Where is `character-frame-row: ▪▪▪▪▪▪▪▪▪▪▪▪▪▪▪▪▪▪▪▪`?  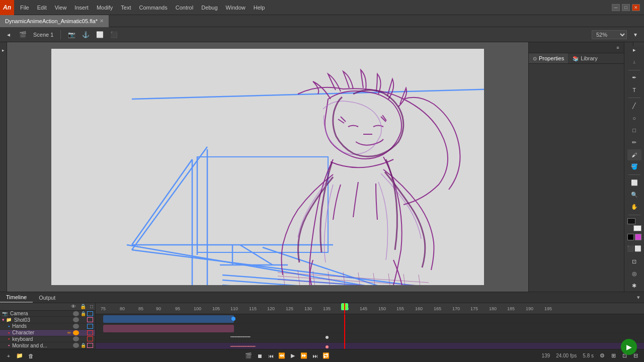 character-frame-row: ▪▪▪▪▪▪▪▪▪▪▪▪▪▪▪▪▪▪▪▪ is located at coordinates (370, 346).